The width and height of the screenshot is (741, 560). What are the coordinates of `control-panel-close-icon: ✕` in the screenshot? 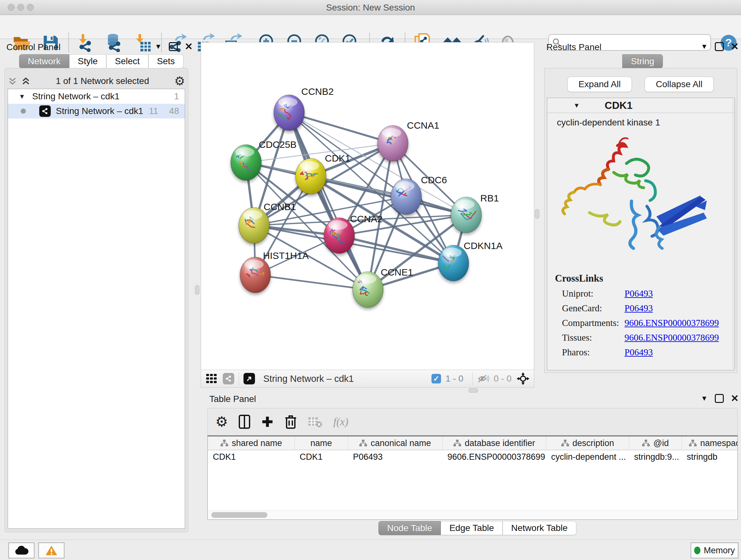 It's located at (189, 47).